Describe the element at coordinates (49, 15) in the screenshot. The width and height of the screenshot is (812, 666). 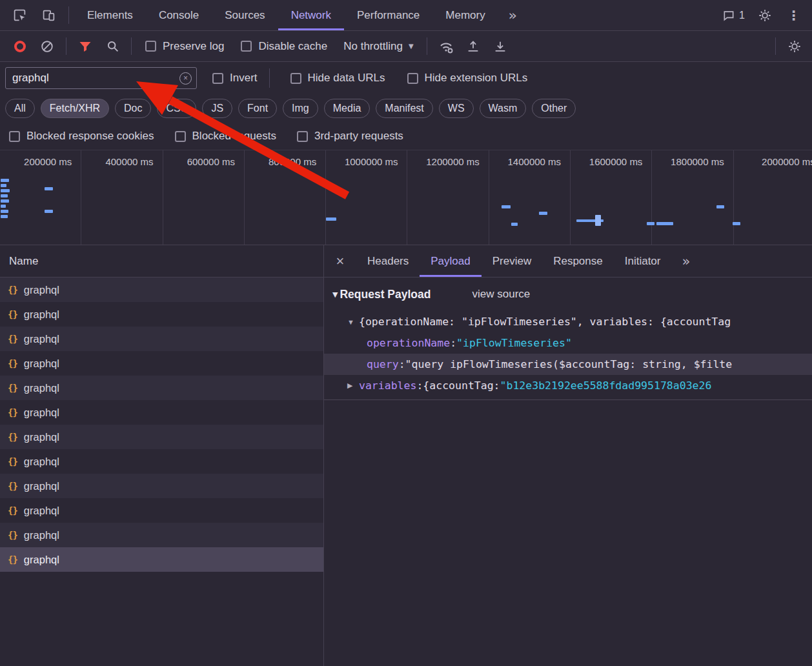
I see `device-toolbar-button` at that location.